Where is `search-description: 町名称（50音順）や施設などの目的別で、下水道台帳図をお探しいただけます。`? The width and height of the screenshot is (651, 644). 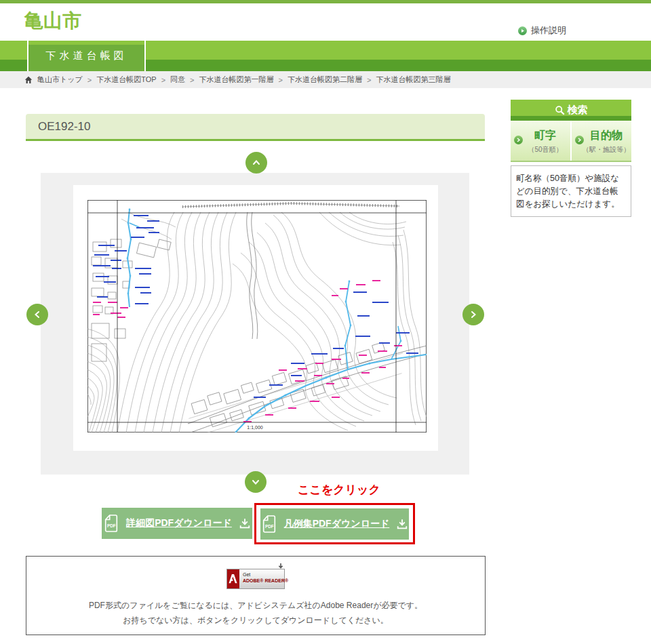 search-description: 町名称（50音順）や施設などの目的別で、下水道台帳図をお探しいただけます。 is located at coordinates (571, 191).